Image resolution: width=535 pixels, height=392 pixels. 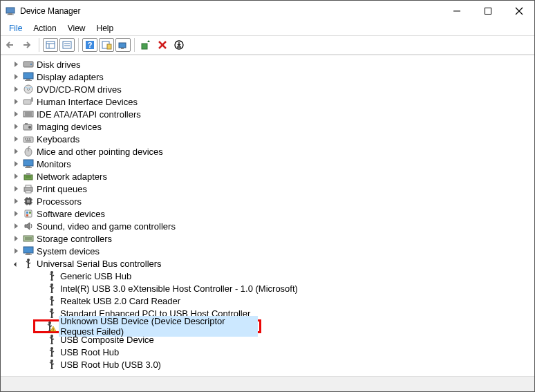 What do you see at coordinates (268, 151) in the screenshot?
I see `tree-category: Mice and other pointing devices` at bounding box center [268, 151].